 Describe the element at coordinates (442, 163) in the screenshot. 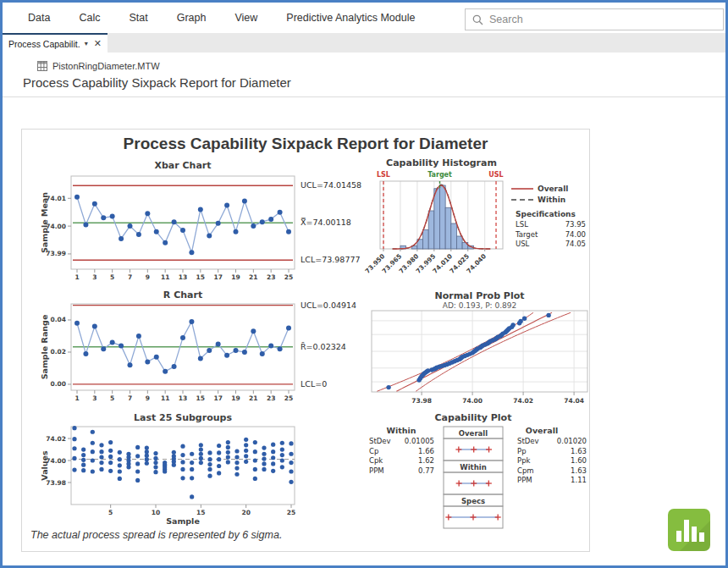

I see `svg-text: Capability Histogram` at that location.